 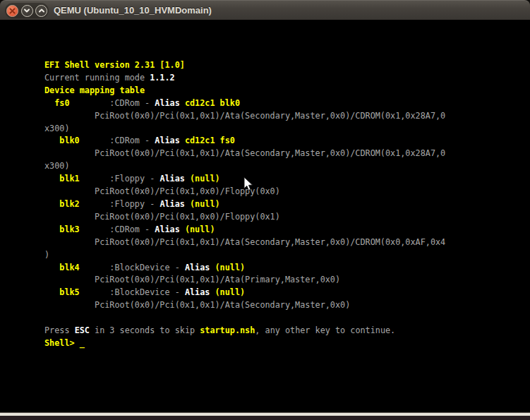 What do you see at coordinates (133, 11) in the screenshot?
I see `window-title: QEMU (Ubuntu_10_10_HVMDomain)` at bounding box center [133, 11].